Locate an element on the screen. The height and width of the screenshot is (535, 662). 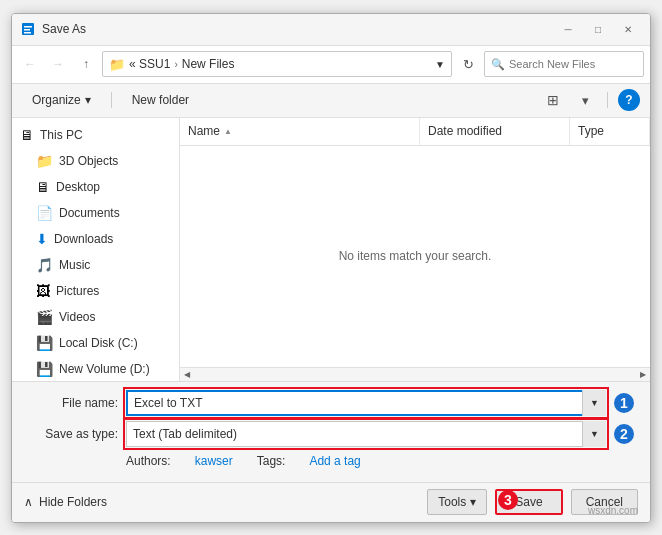
minimize-button: ─ is located at coordinates (568, 29).